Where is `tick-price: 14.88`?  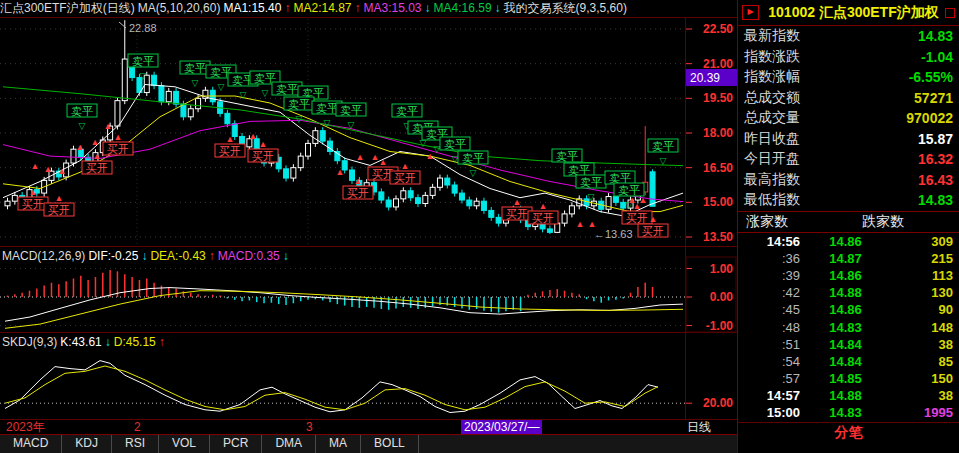
tick-price: 14.88 is located at coordinates (846, 396).